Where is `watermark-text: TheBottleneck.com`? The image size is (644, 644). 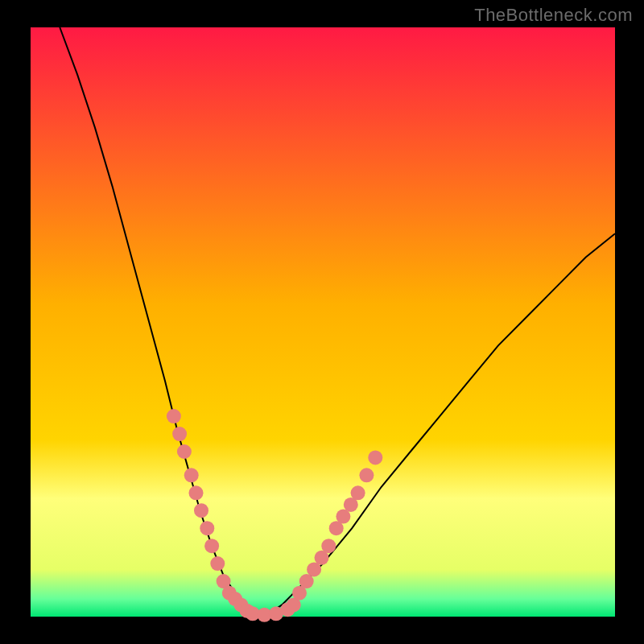
watermark-text: TheBottleneck.com is located at coordinates (554, 15).